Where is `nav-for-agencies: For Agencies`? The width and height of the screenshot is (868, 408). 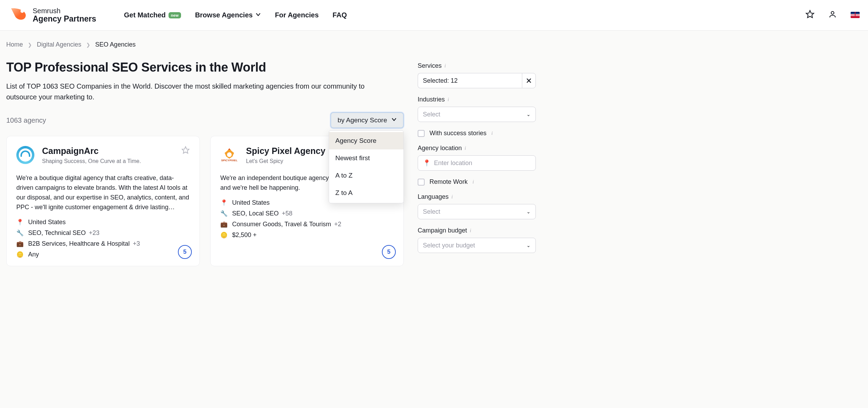
nav-for-agencies: For Agencies is located at coordinates (297, 15).